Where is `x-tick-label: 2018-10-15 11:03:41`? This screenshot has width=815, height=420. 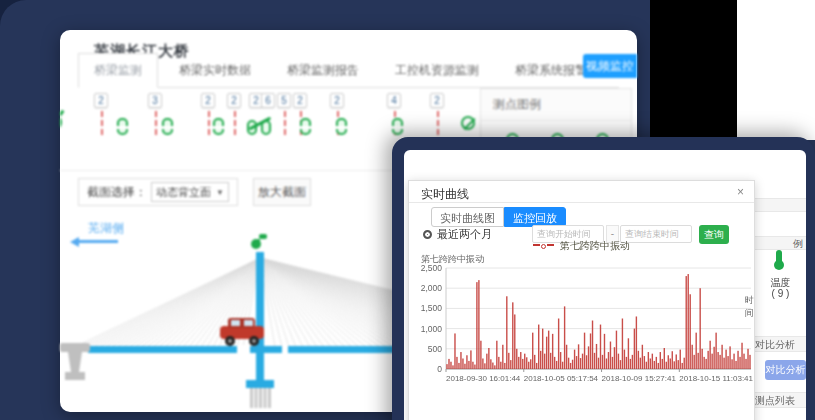
x-tick-label: 2018-10-15 11:03:41 is located at coordinates (716, 378).